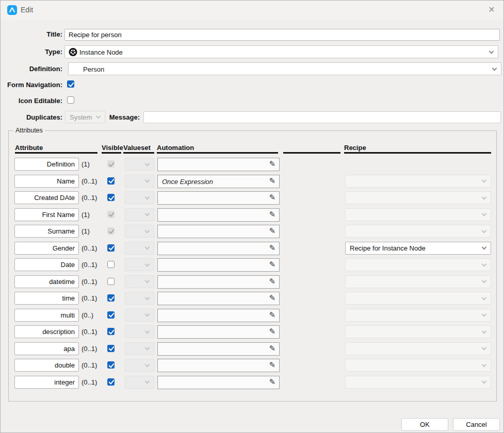 The height and width of the screenshot is (433, 504). Describe the element at coordinates (123, 118) in the screenshot. I see `message-label: Message:` at that location.